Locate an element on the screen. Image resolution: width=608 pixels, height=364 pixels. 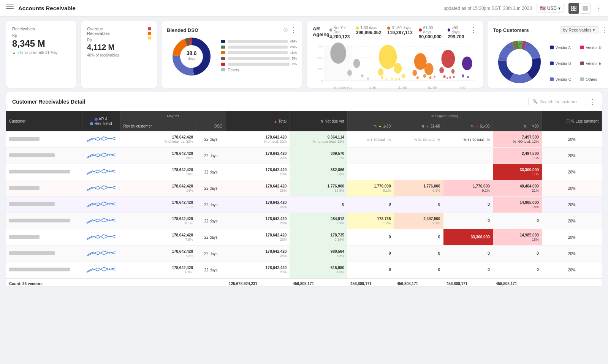
svg-text: 250K is located at coordinates (320, 69).